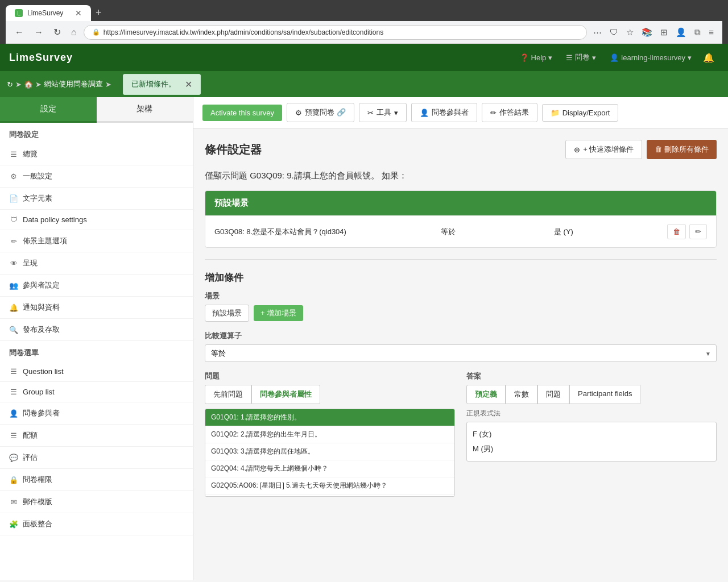 The image size is (728, 582). Describe the element at coordinates (651, 58) in the screenshot. I see `user-nav-item: 👤 learning-limesurvey ▾` at that location.